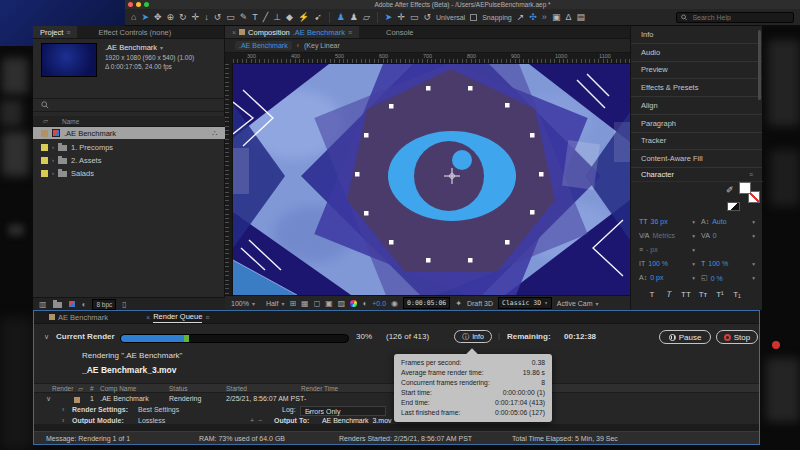  Describe the element at coordinates (305, 304) in the screenshot. I see `guides-icon: ▦` at that location.